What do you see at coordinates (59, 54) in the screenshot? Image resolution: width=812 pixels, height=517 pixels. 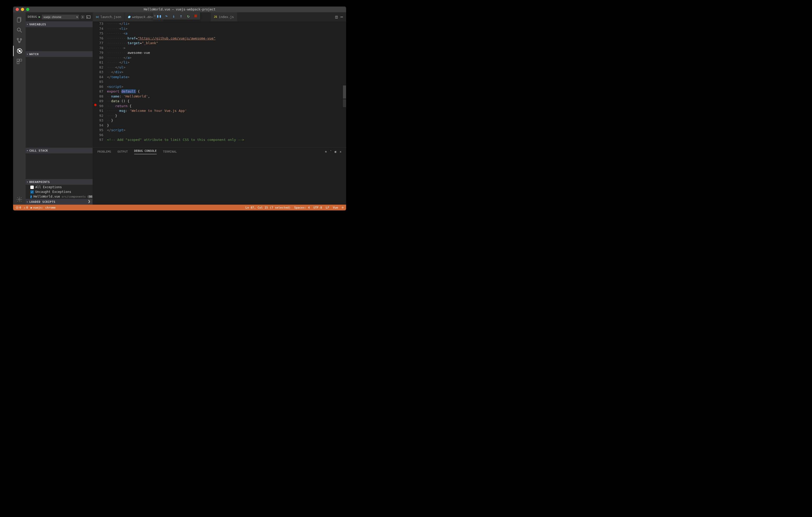 I see `watch-section-header: ▾WATCH` at bounding box center [59, 54].